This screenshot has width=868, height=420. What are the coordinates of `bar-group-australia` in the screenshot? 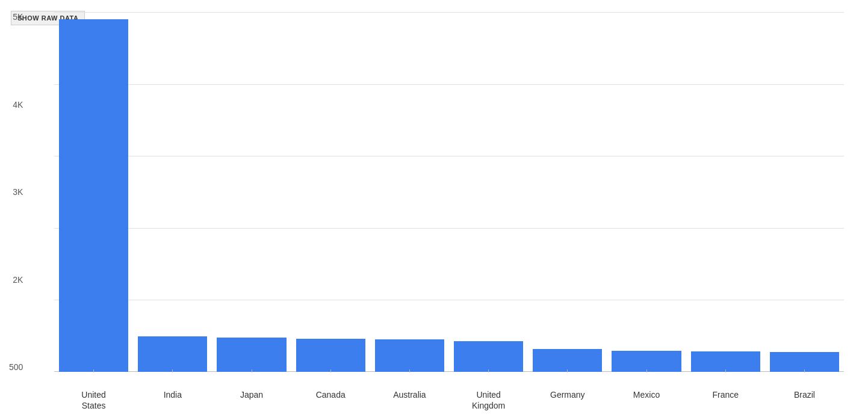 It's located at (409, 192).